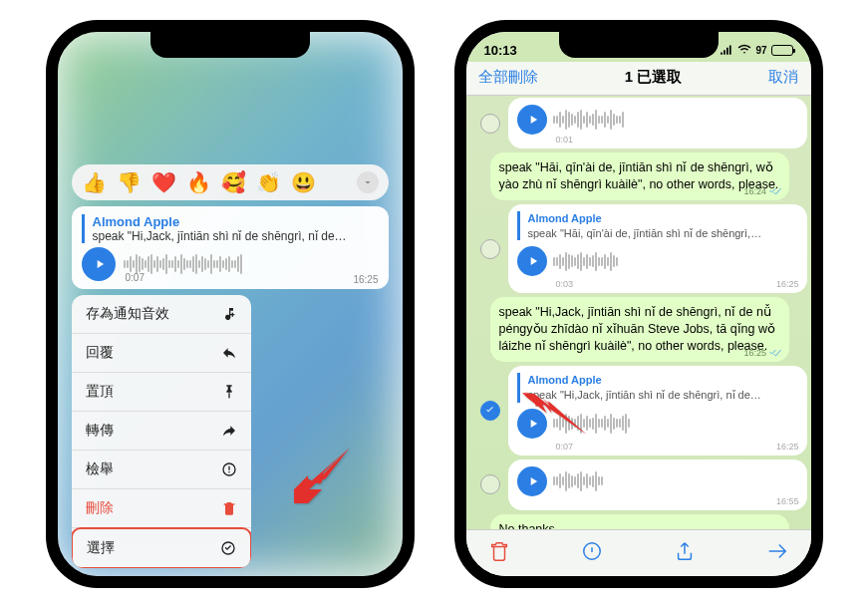 The image size is (868, 607). I want to click on menu-forward: 轉傳, so click(161, 431).